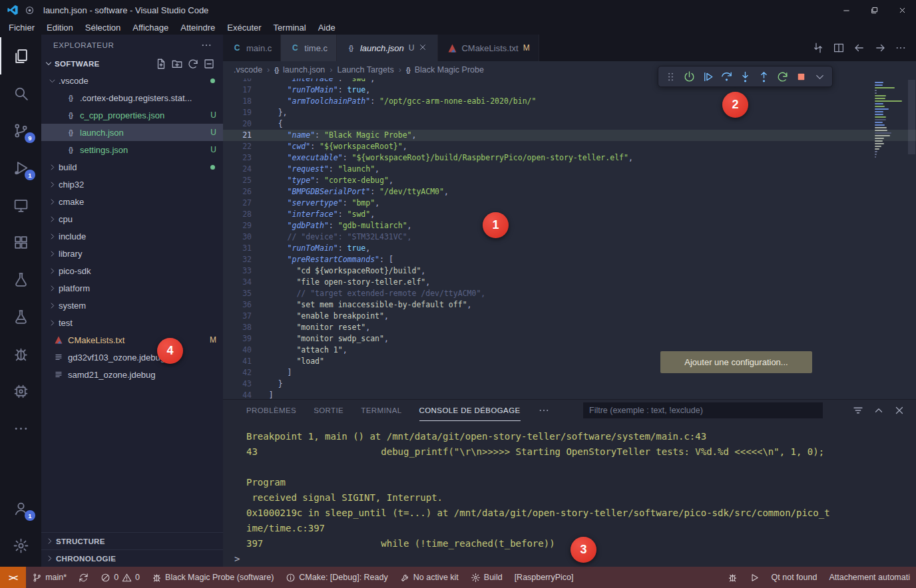 This screenshot has height=588, width=916. I want to click on activity-more-views, so click(21, 428).